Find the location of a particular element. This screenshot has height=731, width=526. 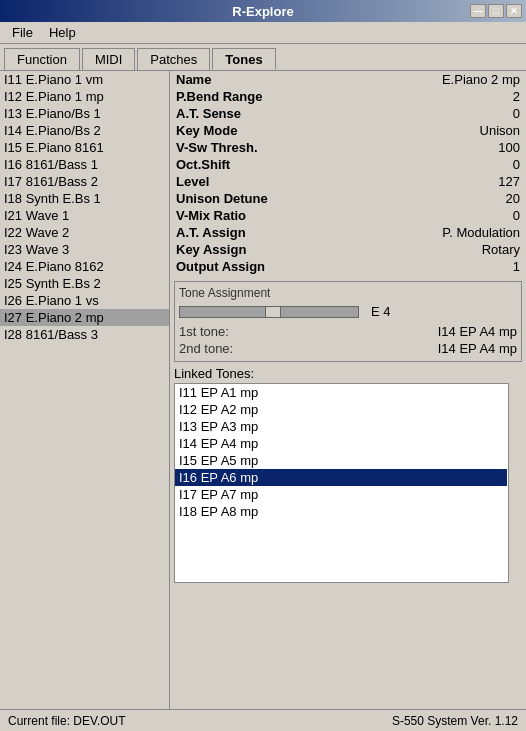

prop-vsw: V-Sw Thresh. 100 is located at coordinates (348, 148).